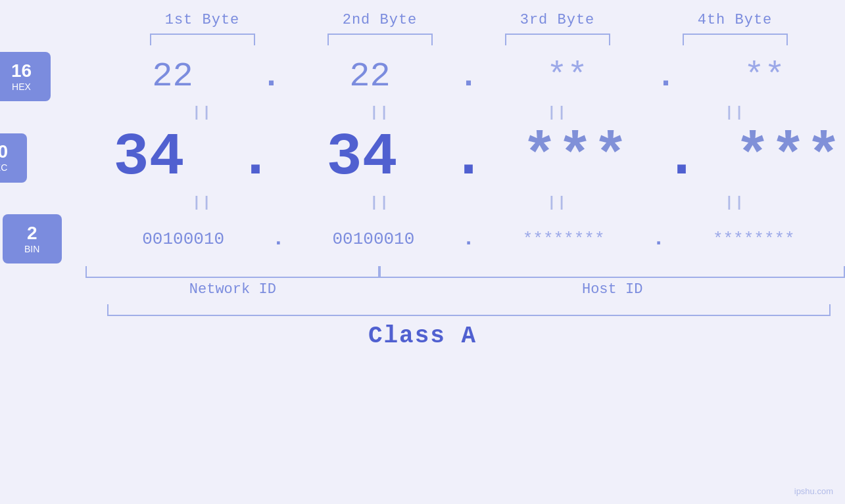  Describe the element at coordinates (374, 239) in the screenshot. I see `bin-cell2: 00100010` at that location.